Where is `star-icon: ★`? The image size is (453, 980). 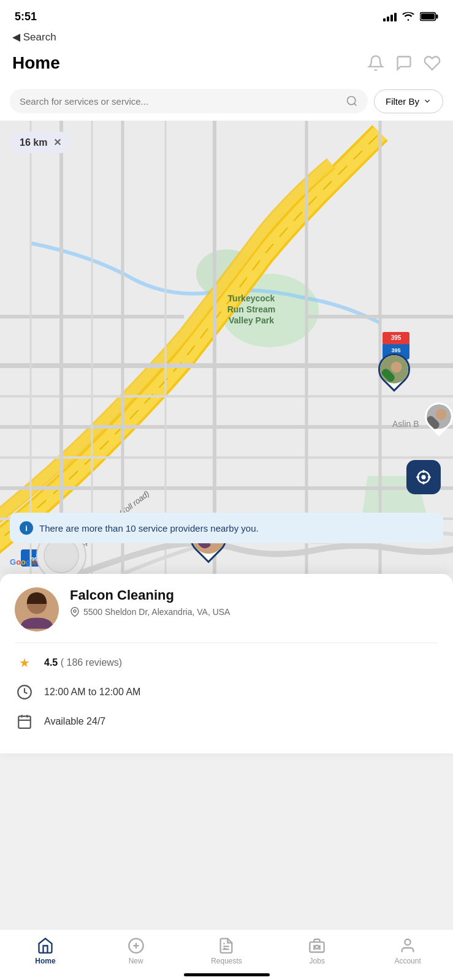 star-icon: ★ is located at coordinates (25, 663).